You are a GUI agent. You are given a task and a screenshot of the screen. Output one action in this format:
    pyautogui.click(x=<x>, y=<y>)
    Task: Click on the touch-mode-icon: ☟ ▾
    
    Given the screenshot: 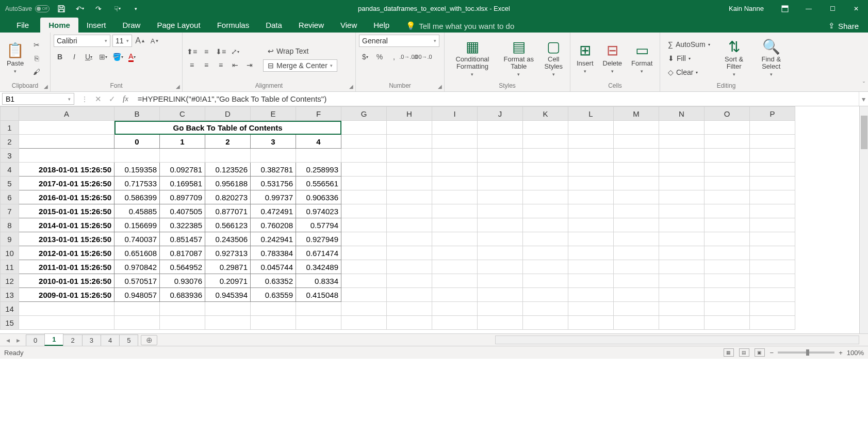 What is the action you would take?
    pyautogui.click(x=117, y=9)
    